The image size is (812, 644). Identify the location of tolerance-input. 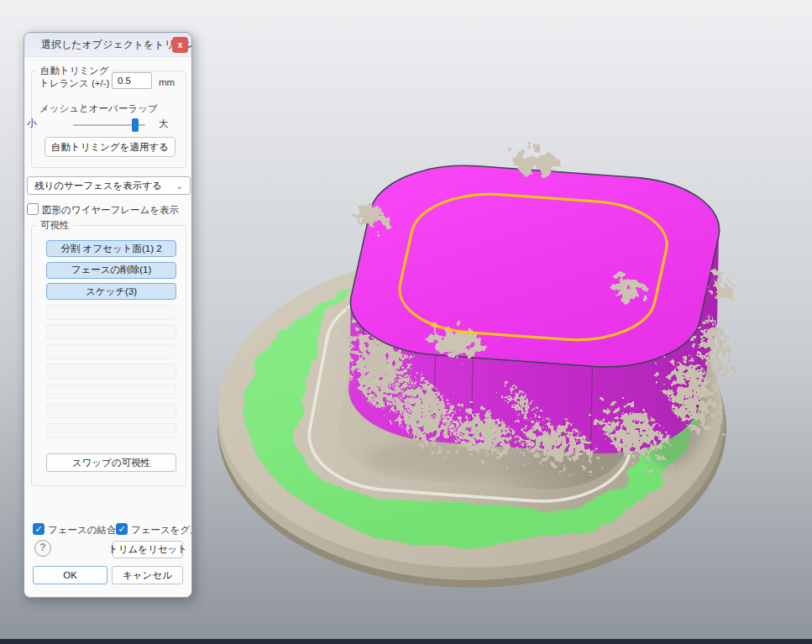
(132, 81).